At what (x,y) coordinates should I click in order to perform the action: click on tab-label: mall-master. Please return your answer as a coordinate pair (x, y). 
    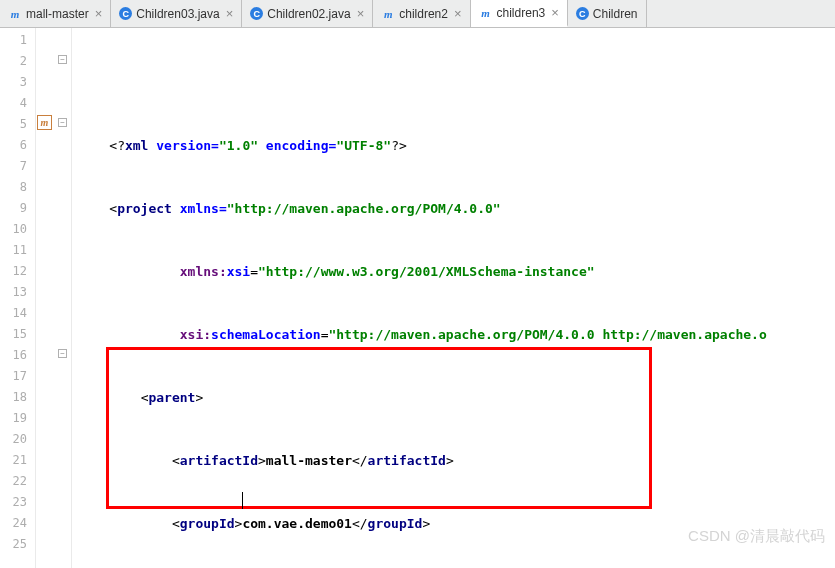
    Looking at the image, I should click on (58, 14).